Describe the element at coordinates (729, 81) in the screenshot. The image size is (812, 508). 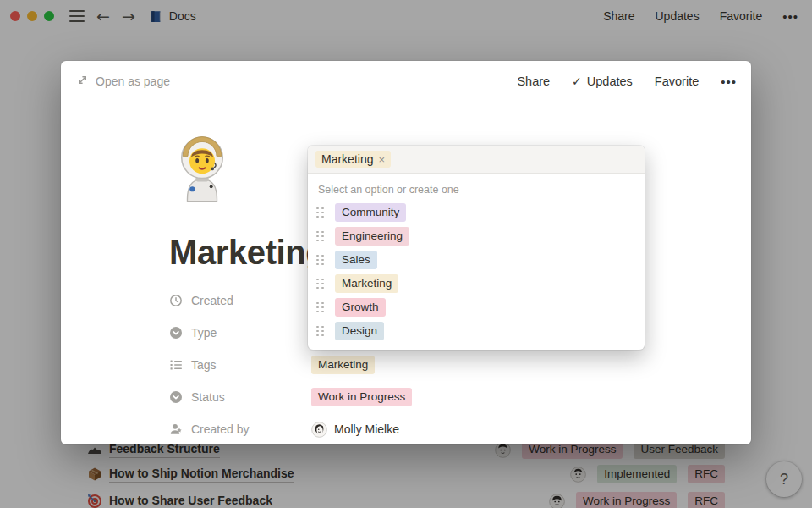
I see `modal-more-button: •••` at that location.